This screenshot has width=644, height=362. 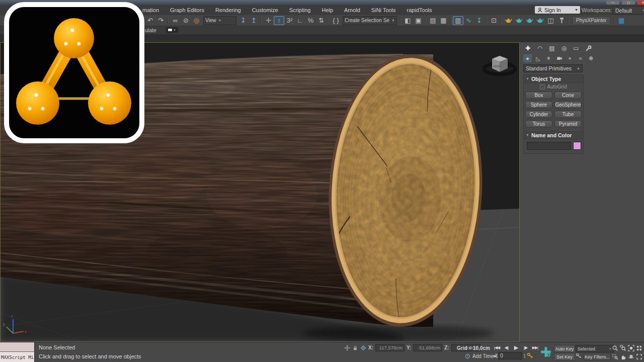 What do you see at coordinates (290, 21) in the screenshot?
I see `snaps-toggle-icon: 3²` at bounding box center [290, 21].